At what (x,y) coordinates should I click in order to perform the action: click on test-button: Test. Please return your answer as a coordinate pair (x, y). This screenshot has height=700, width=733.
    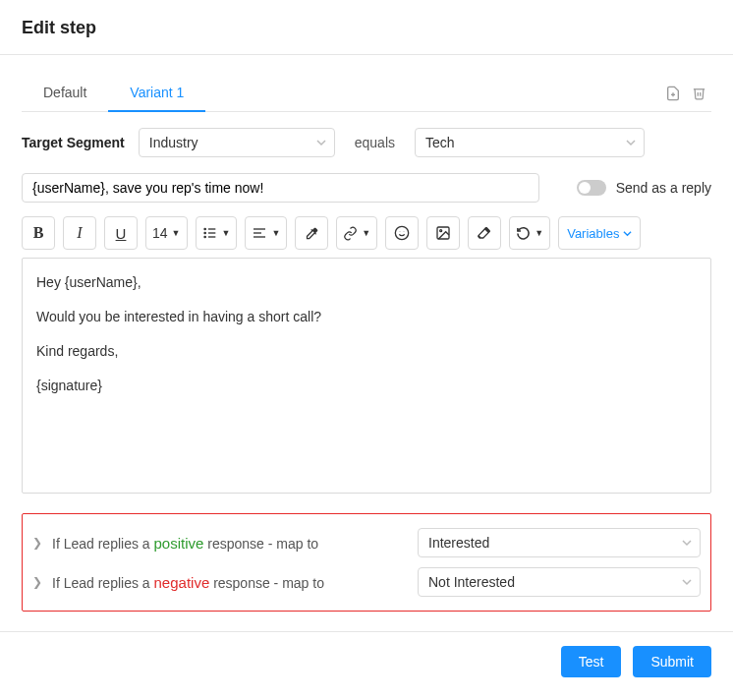
    Looking at the image, I should click on (592, 662).